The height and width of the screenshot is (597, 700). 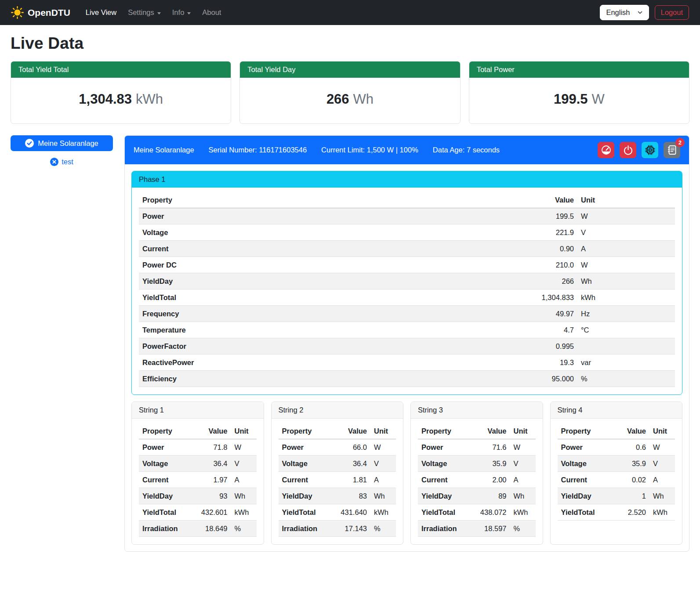 What do you see at coordinates (212, 12) in the screenshot?
I see `nav-about: About` at bounding box center [212, 12].